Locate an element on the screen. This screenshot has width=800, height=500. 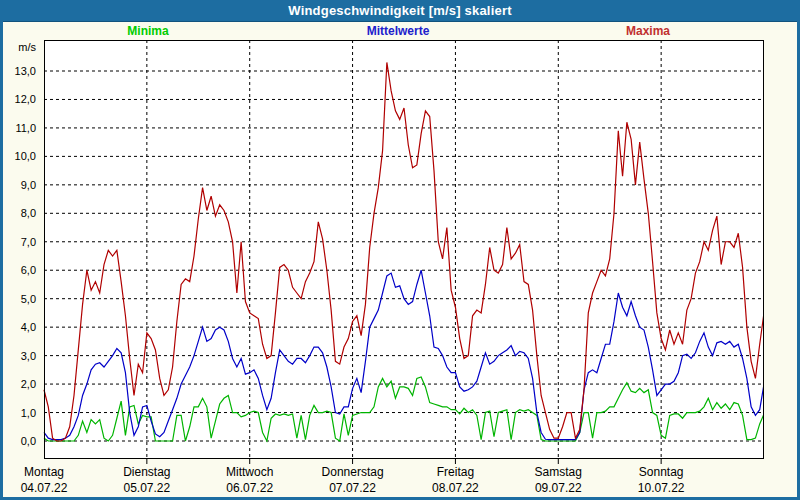
y-tick-label: 6,0 is located at coordinates (18, 270).